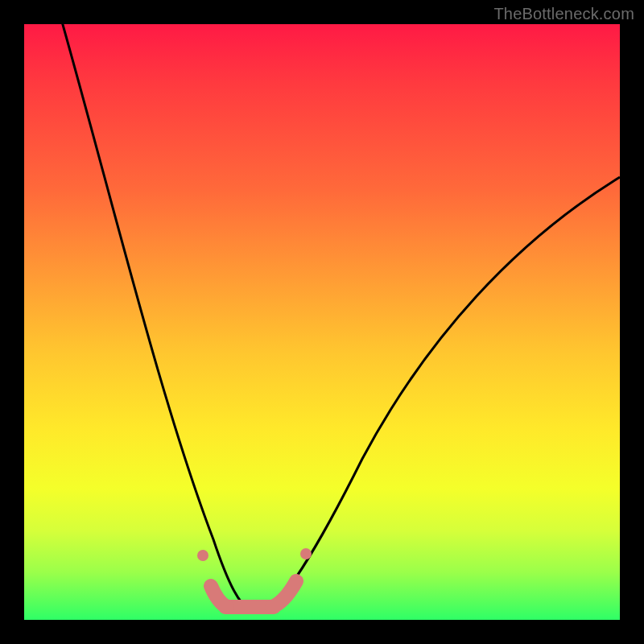 This screenshot has height=644, width=644. I want to click on optimal-region-left, so click(219, 597).